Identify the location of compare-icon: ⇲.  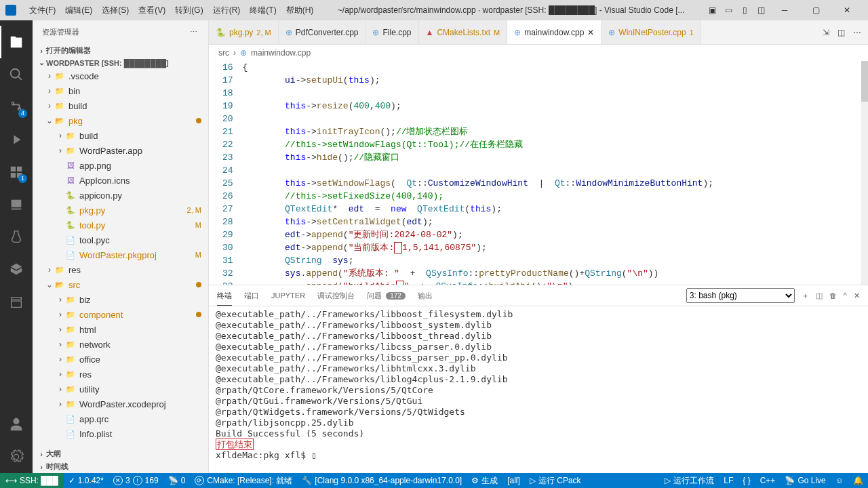
(826, 33).